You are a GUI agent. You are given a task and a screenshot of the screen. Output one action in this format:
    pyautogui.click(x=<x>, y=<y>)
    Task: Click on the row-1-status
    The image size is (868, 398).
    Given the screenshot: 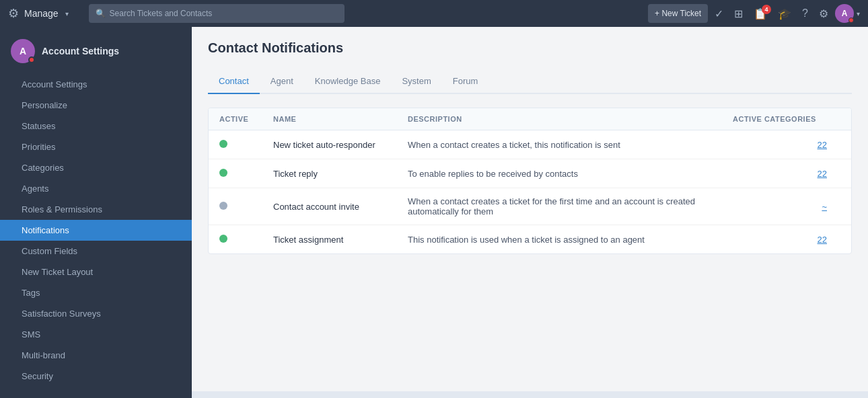 What is the action you would take?
    pyautogui.click(x=246, y=145)
    